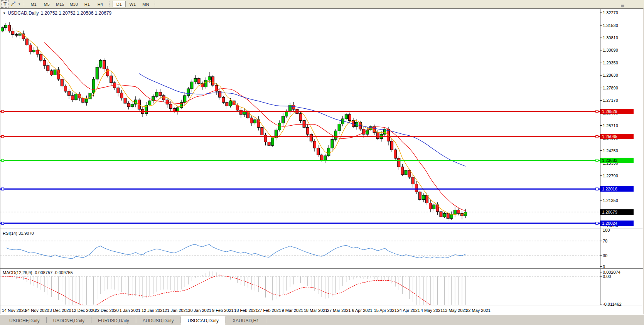 The image size is (644, 325). Describe the element at coordinates (76, 13) in the screenshot. I see `chart-ohlc-values: 1.20752 1.20752 1.20586 1.20679` at that location.